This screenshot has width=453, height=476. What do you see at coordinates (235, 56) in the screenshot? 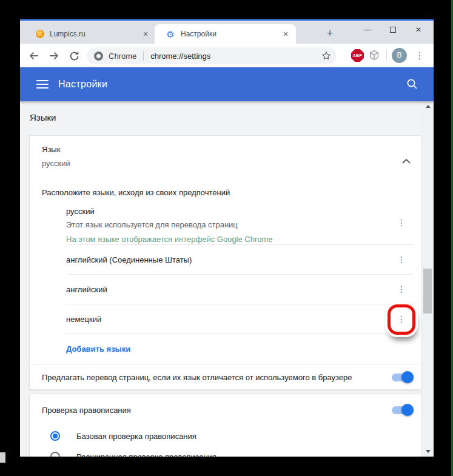
I see `url-text: chrome://settings` at bounding box center [235, 56].